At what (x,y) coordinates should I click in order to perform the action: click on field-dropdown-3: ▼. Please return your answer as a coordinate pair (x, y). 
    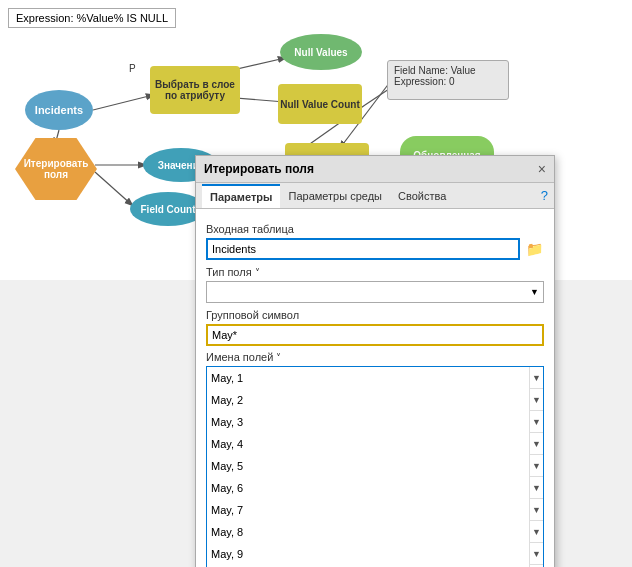
    Looking at the image, I should click on (536, 422).